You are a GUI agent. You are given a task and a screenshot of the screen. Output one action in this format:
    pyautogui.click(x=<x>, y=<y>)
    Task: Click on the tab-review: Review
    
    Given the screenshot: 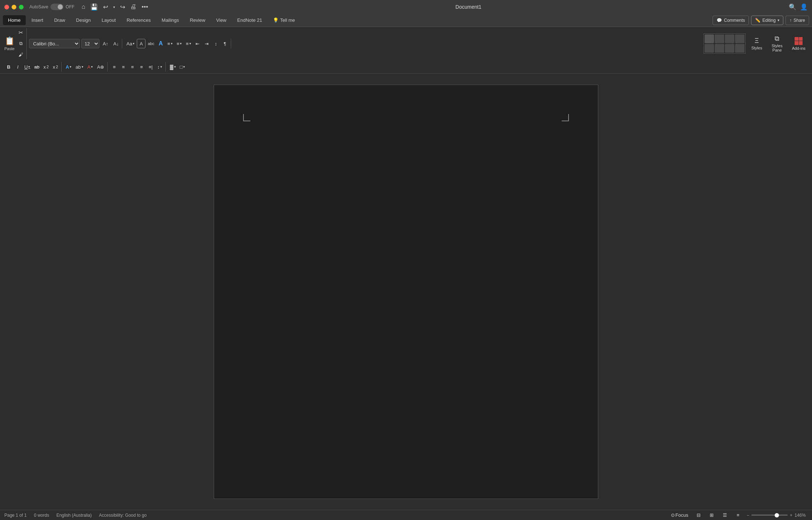 What is the action you would take?
    pyautogui.click(x=197, y=20)
    